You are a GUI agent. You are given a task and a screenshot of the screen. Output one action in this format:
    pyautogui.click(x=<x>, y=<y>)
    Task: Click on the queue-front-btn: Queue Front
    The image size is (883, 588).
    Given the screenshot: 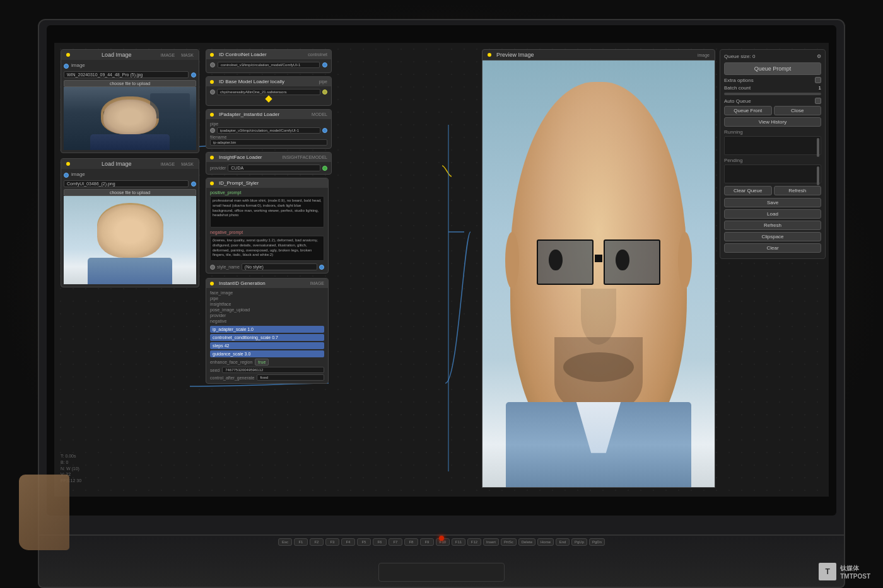 What is the action you would take?
    pyautogui.click(x=748, y=111)
    